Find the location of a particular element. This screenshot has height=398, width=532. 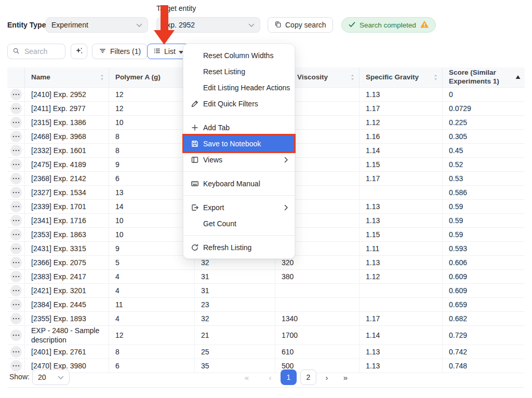

cell-name: [2339] Exp. 1701 is located at coordinates (67, 207).